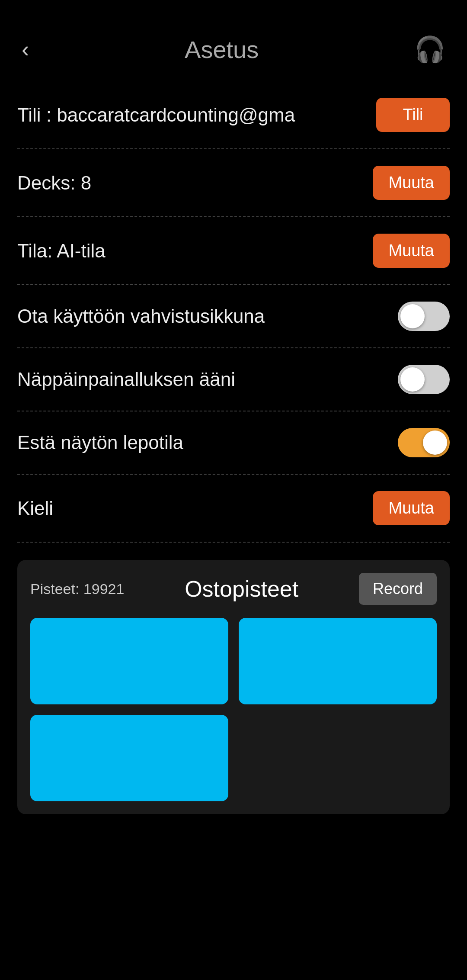 The image size is (467, 980). What do you see at coordinates (195, 183) in the screenshot?
I see `decks-label: Decks: 8` at bounding box center [195, 183].